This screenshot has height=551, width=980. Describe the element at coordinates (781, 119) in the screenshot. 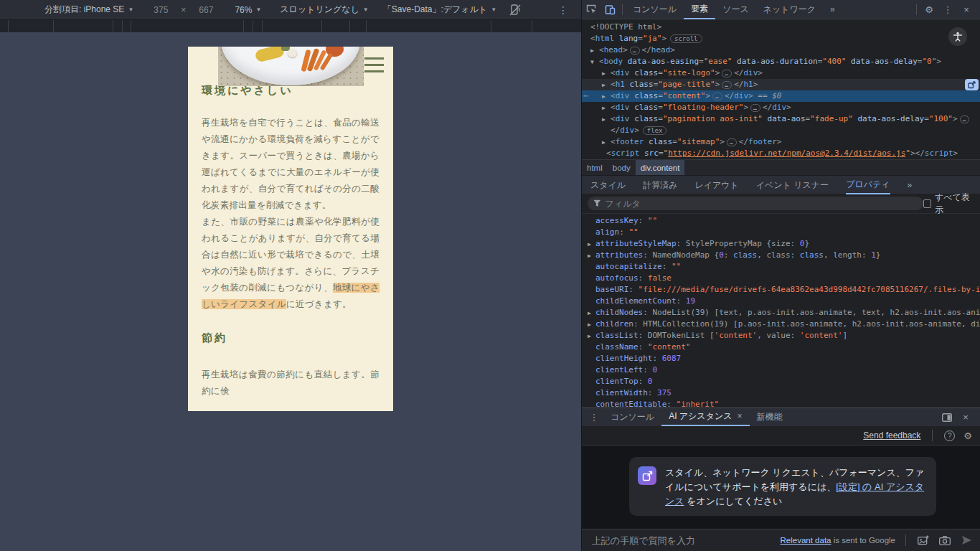

I see `tree-row: ▶<div class="pagination aos-init" data-a…` at that location.